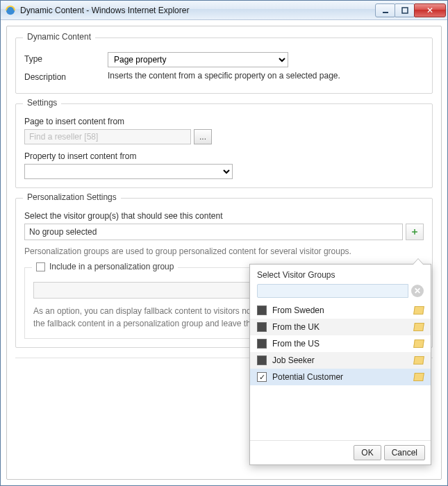  What do you see at coordinates (415, 232) in the screenshot?
I see `plus-icon: ＋` at bounding box center [415, 232].